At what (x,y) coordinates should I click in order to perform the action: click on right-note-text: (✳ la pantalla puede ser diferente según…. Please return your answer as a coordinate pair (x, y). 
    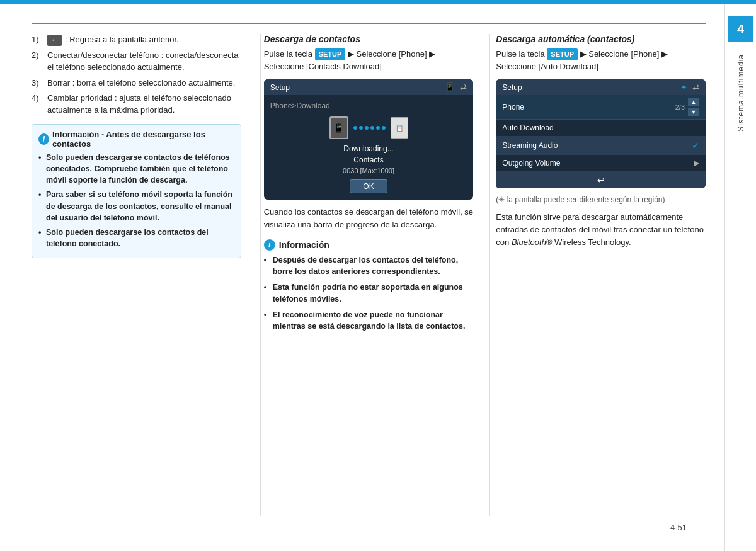
    Looking at the image, I should click on (601, 200).